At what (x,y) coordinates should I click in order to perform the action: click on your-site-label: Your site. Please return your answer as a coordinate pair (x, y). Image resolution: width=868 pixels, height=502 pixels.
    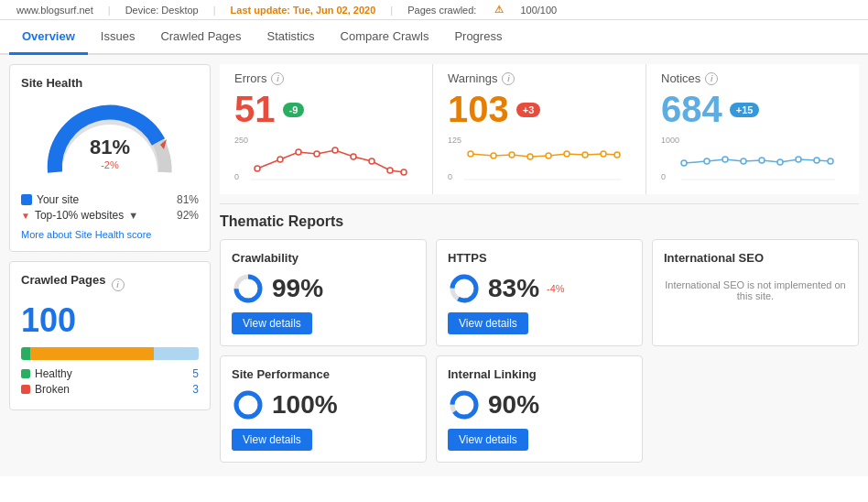
    Looking at the image, I should click on (58, 200).